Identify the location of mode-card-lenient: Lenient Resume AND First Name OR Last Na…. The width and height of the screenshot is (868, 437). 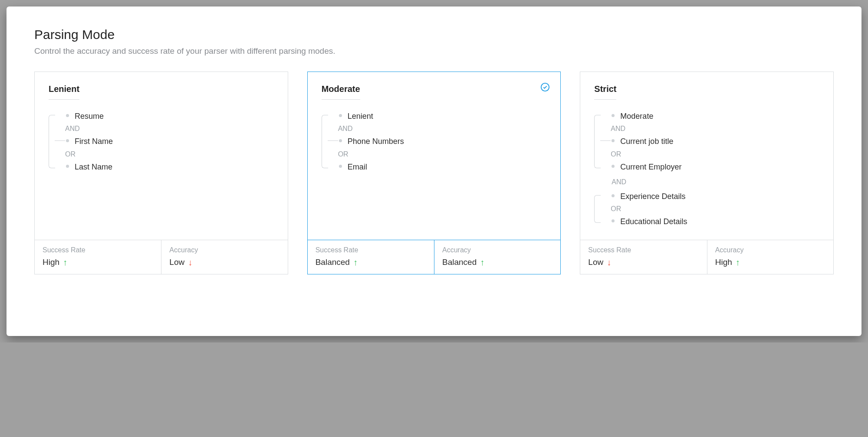
(161, 173).